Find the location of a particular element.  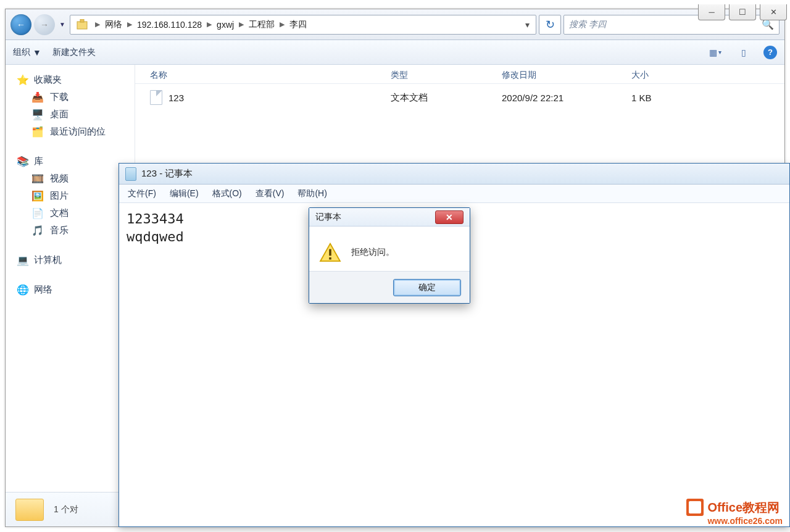

dialog-titlebar: 记事本 ✕ is located at coordinates (389, 217).